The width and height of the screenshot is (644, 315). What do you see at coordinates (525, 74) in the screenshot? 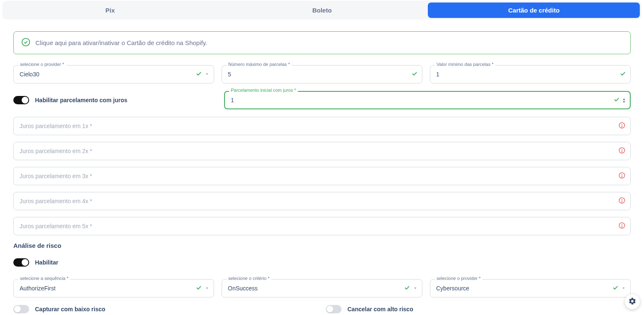
I see `valor-min-input` at bounding box center [525, 74].